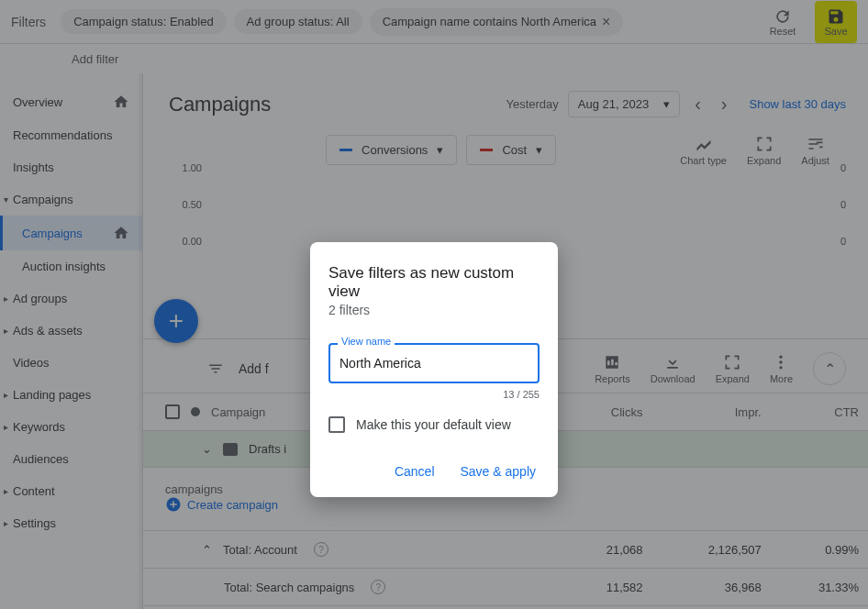 This screenshot has height=609, width=868. I want to click on default-view-label: Make this your default view, so click(433, 425).